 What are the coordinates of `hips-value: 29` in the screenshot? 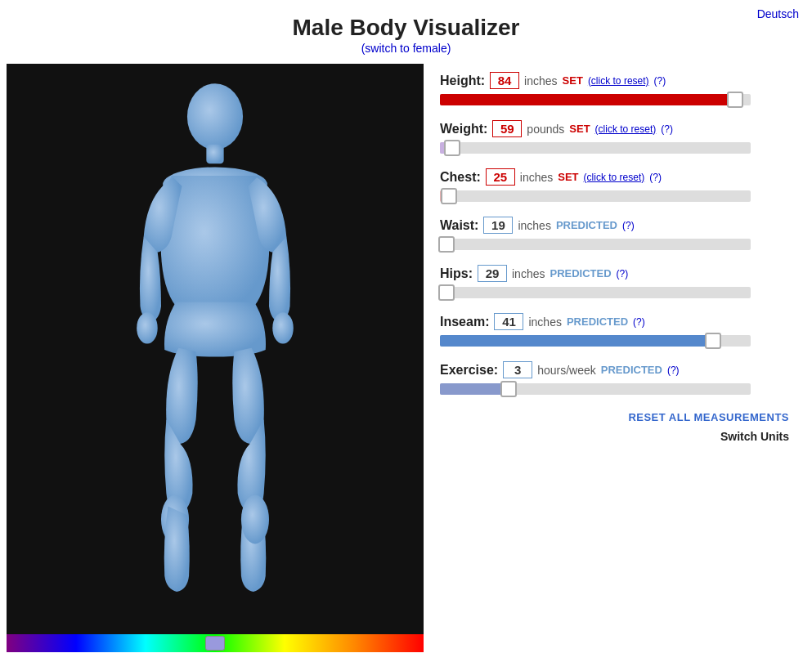 It's located at (492, 273).